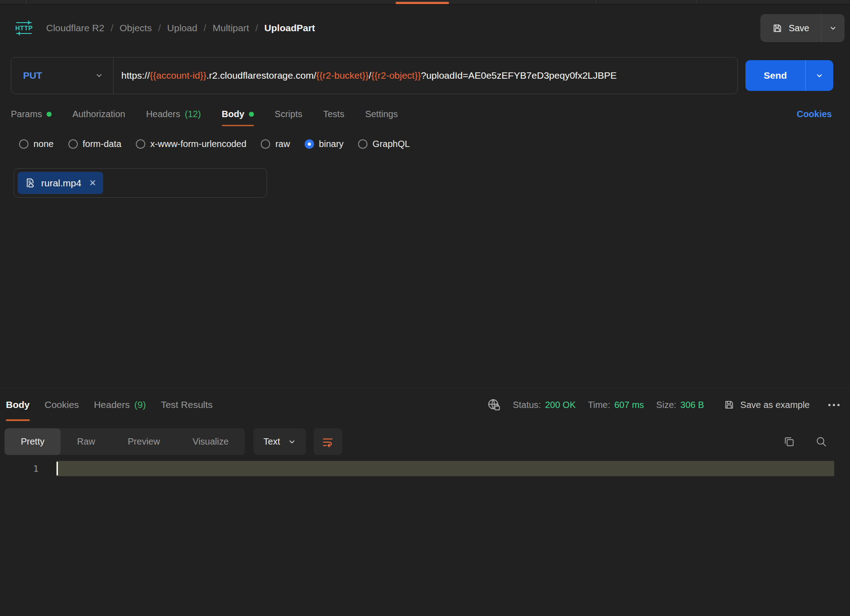 This screenshot has height=616, width=850. Describe the element at coordinates (328, 442) in the screenshot. I see `wrap-text-icon` at that location.